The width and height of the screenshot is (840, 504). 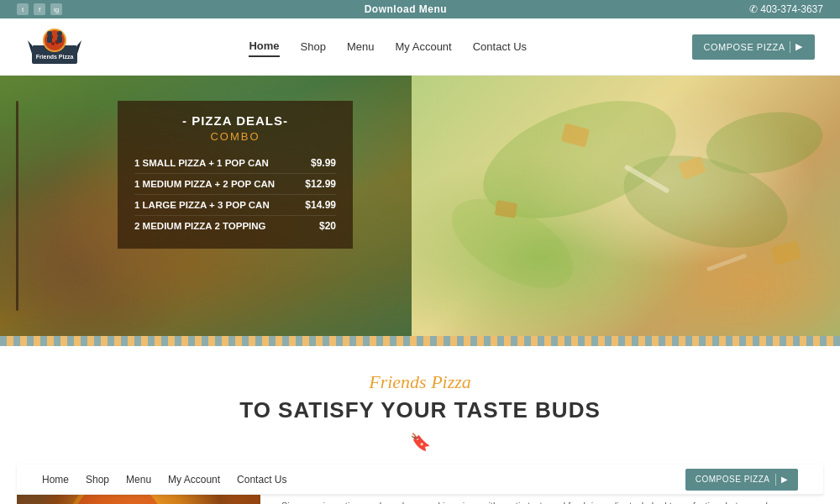 What do you see at coordinates (235, 185) in the screenshot?
I see `deal-row: 1 MEDIUM PIZZA + 2 POP CAN $12.99` at bounding box center [235, 185].